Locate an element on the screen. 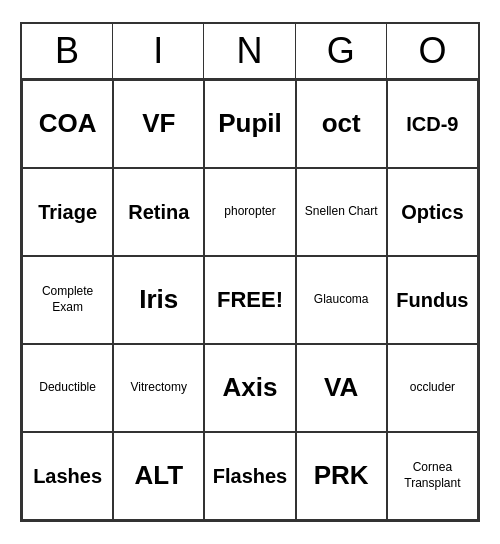 The width and height of the screenshot is (500, 544). bingo-cell-2: Pupil is located at coordinates (250, 124).